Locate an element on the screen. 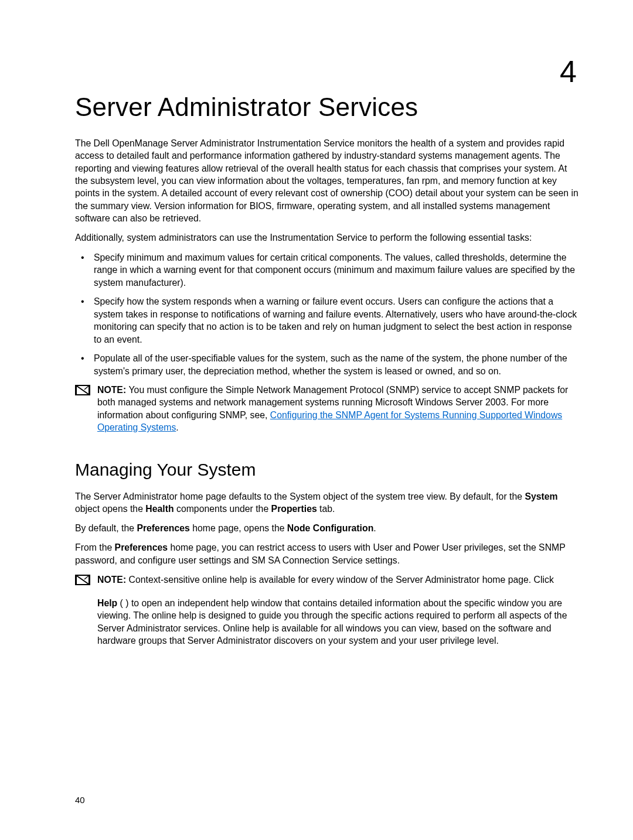 The width and height of the screenshot is (633, 840). text-span: Properties is located at coordinates (294, 508).